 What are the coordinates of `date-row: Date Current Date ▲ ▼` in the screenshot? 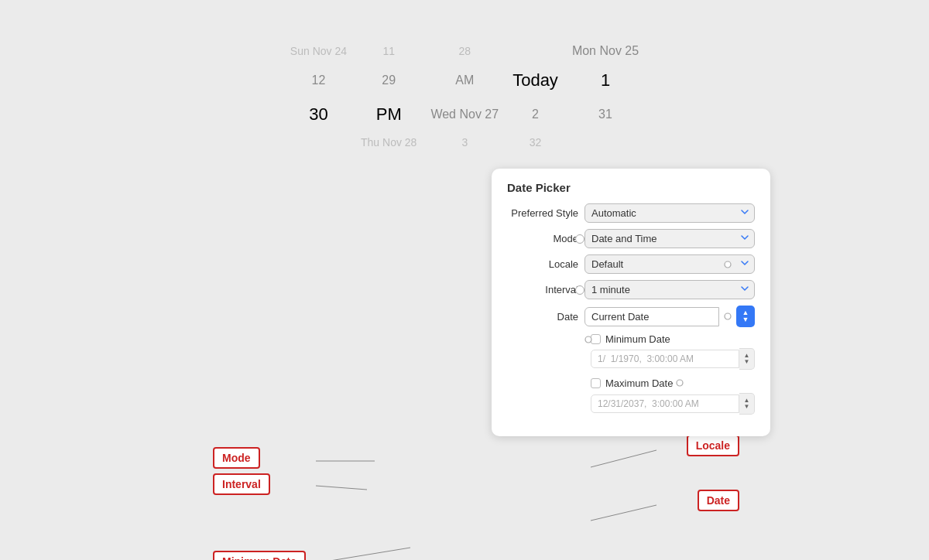 It's located at (631, 316).